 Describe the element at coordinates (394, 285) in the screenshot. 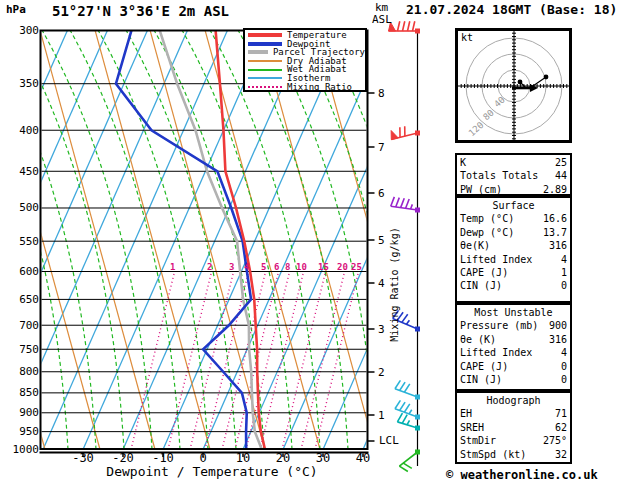

I see `mixing-ratio-axis-title: Mixing Ratio (g/kg)` at that location.